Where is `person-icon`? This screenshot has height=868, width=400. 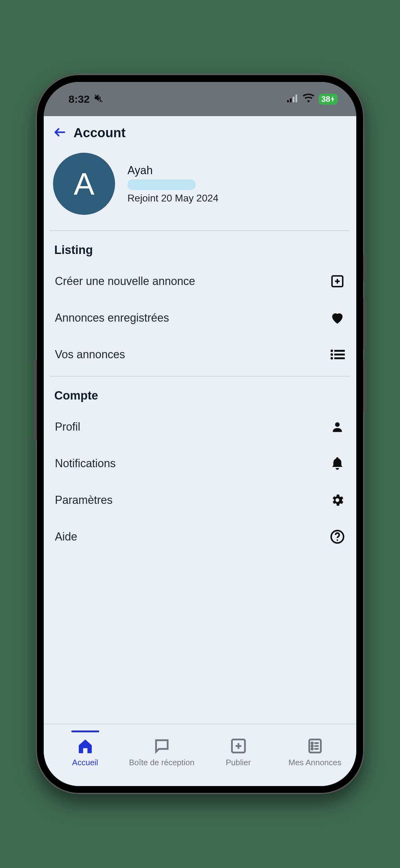
person-icon is located at coordinates (337, 427).